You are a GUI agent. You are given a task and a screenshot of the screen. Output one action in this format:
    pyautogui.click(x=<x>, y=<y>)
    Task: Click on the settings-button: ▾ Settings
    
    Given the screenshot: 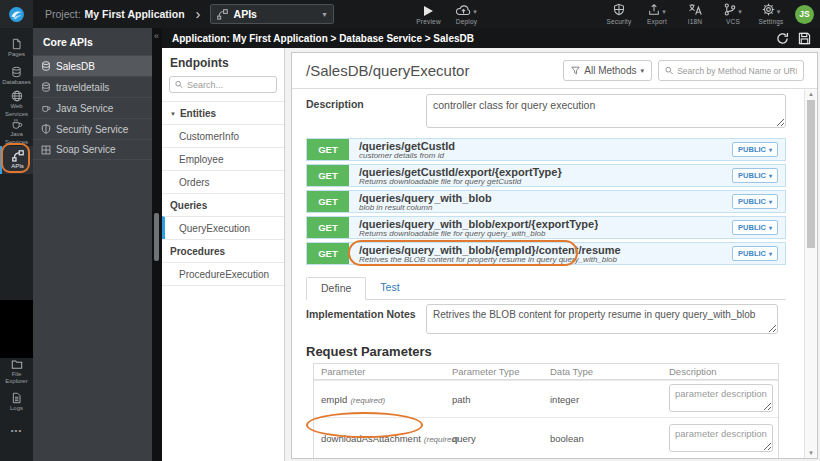 What is the action you would take?
    pyautogui.click(x=771, y=14)
    